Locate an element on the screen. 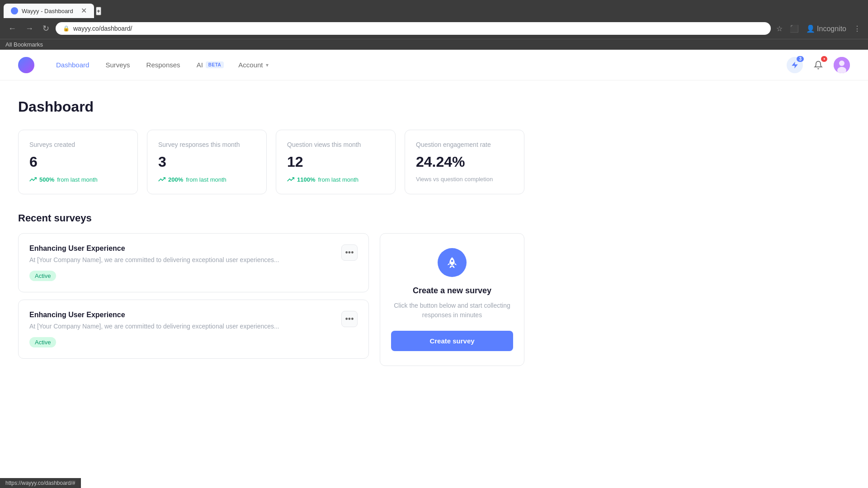  nav-account: Account ▾ is located at coordinates (253, 65).